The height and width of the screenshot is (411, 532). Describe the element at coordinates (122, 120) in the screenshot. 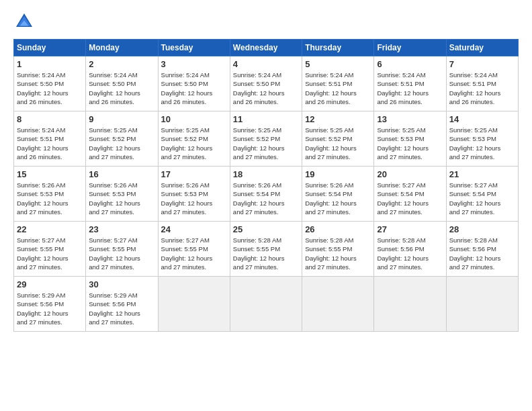

I see `day-number: 9` at that location.